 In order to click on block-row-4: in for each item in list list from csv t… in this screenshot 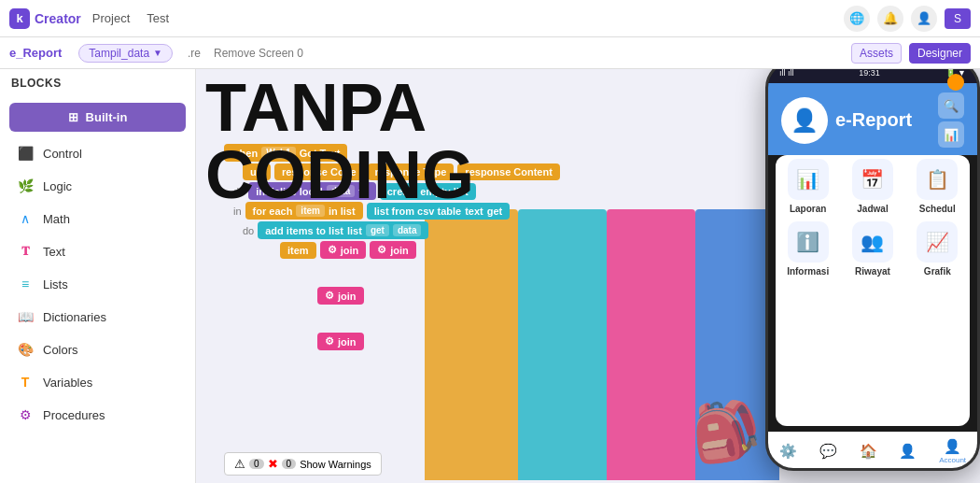, I will do `click(397, 211)`.